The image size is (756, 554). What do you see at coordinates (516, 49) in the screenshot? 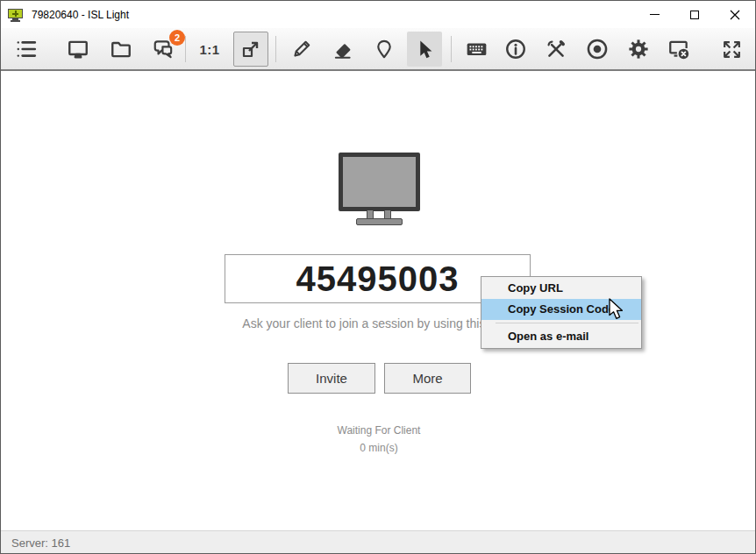
I see `info-icon` at bounding box center [516, 49].